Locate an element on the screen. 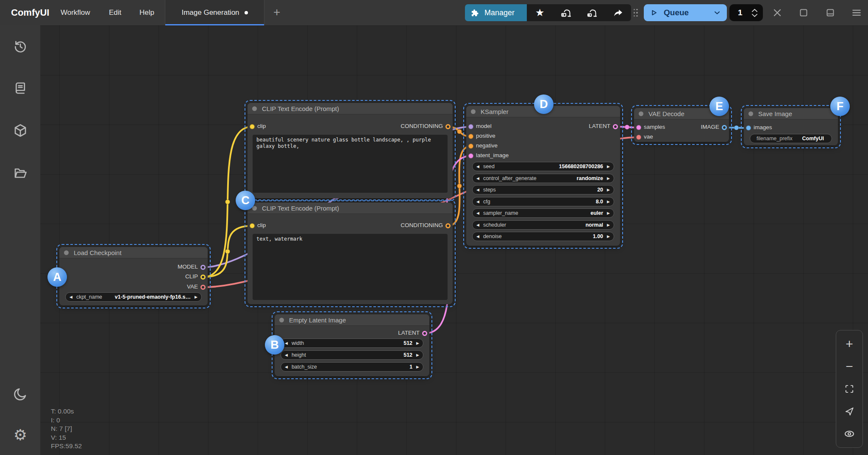 This screenshot has height=455, width=868. new-workflow-tab-button: + is located at coordinates (277, 13).